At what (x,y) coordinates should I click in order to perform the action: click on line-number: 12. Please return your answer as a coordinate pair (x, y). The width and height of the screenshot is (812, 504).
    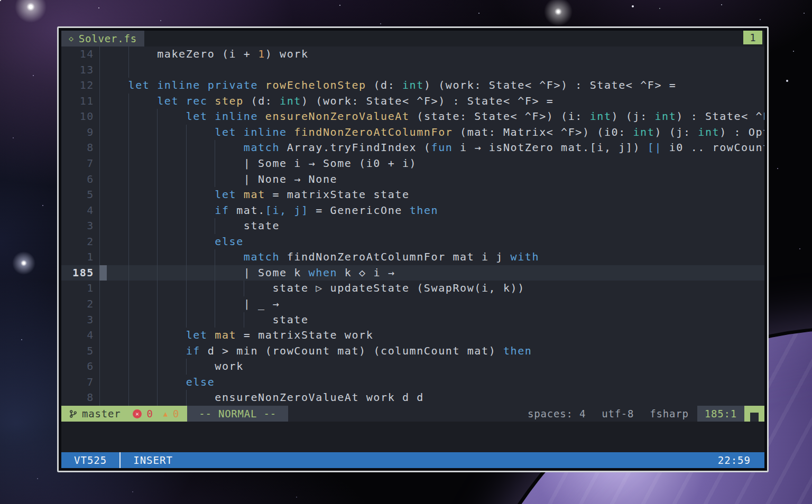
    Looking at the image, I should click on (80, 86).